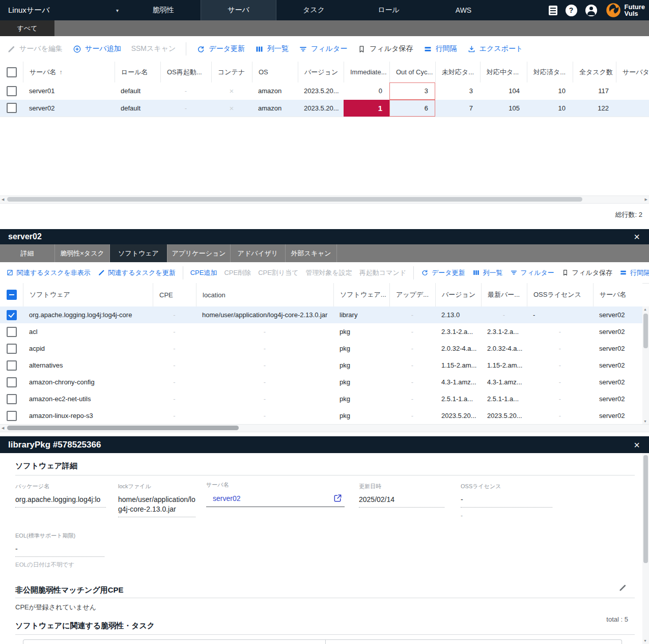 This screenshot has width=649, height=644. Describe the element at coordinates (632, 72) in the screenshot. I see `col-server-tag: サーバタ...` at that location.